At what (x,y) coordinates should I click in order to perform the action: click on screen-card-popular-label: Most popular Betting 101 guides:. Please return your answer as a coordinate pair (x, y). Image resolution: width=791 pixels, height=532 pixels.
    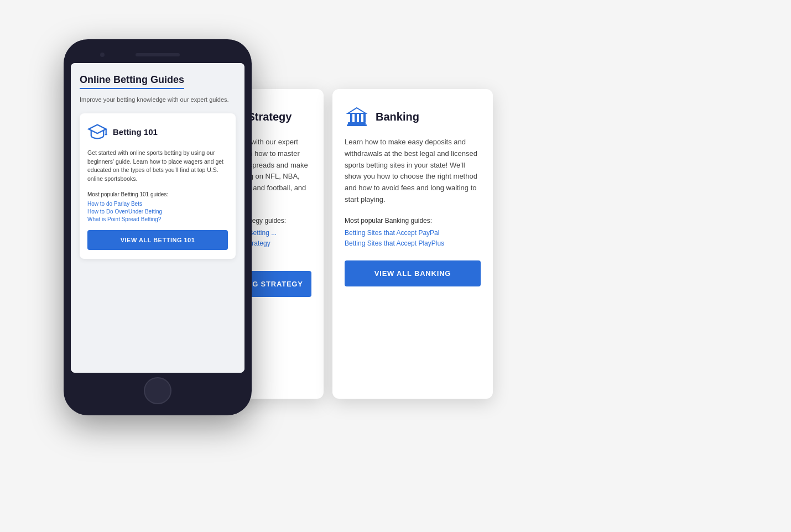
    Looking at the image, I should click on (158, 195).